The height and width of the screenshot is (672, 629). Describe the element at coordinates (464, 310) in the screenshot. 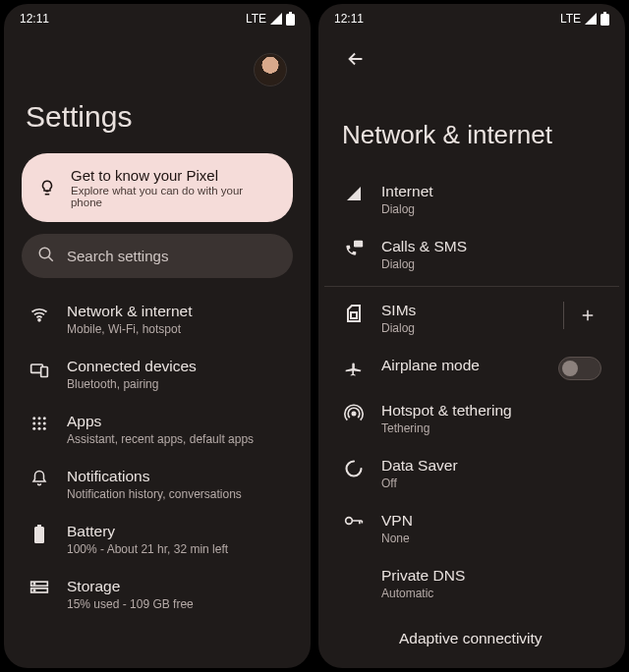

I see `item-title: SIMs` at that location.